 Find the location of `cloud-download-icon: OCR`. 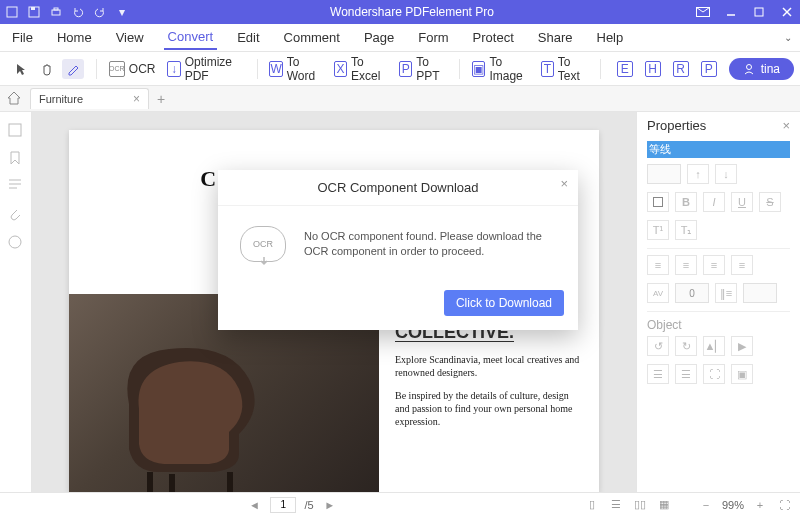

cloud-download-icon: OCR is located at coordinates (263, 244).